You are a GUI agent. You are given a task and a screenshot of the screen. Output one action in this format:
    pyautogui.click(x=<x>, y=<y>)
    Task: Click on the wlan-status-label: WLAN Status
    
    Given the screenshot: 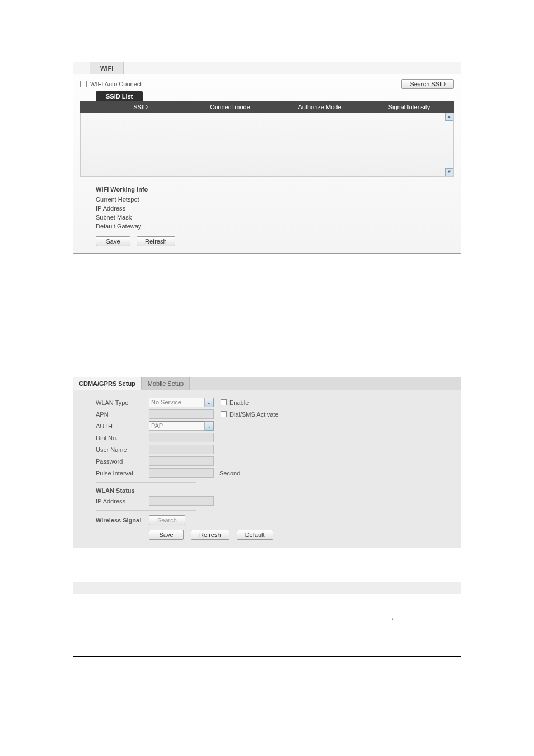 What is the action you would take?
    pyautogui.click(x=122, y=491)
    